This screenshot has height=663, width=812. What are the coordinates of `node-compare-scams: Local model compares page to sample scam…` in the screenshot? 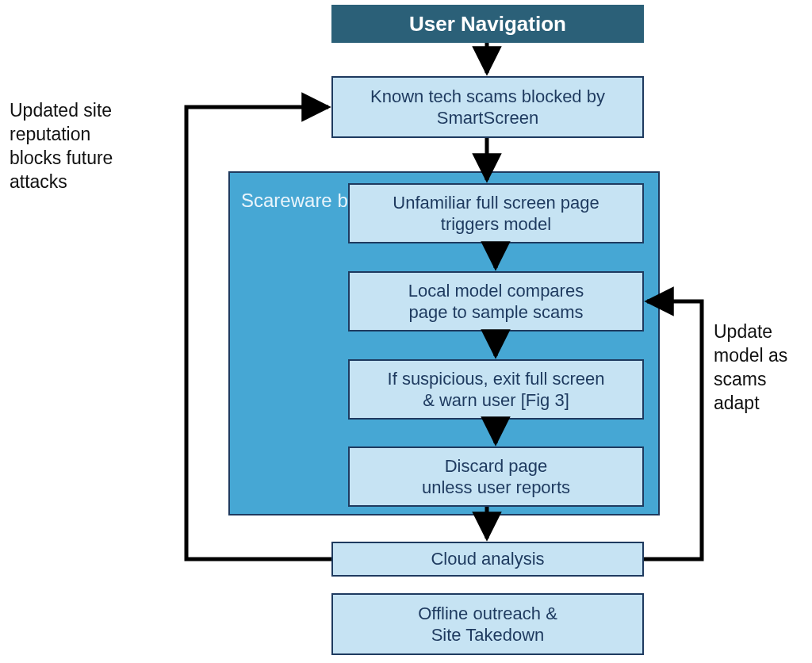 It's located at (496, 301).